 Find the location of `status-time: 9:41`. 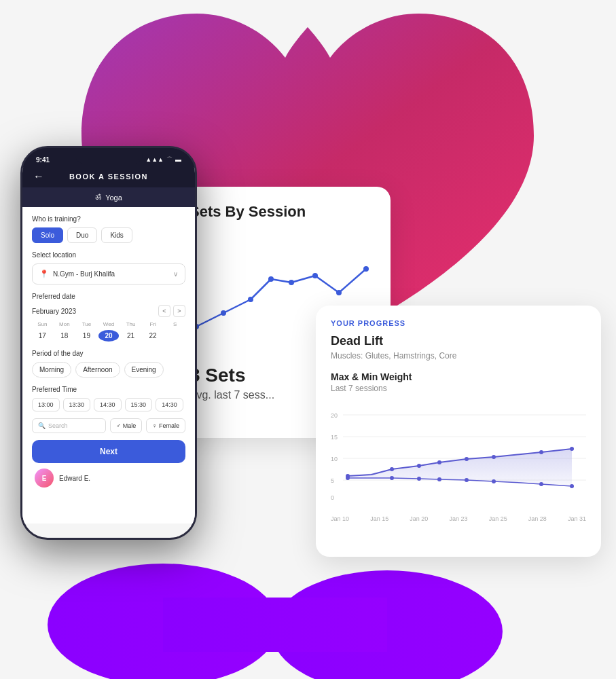

status-time: 9:41 is located at coordinates (43, 160).